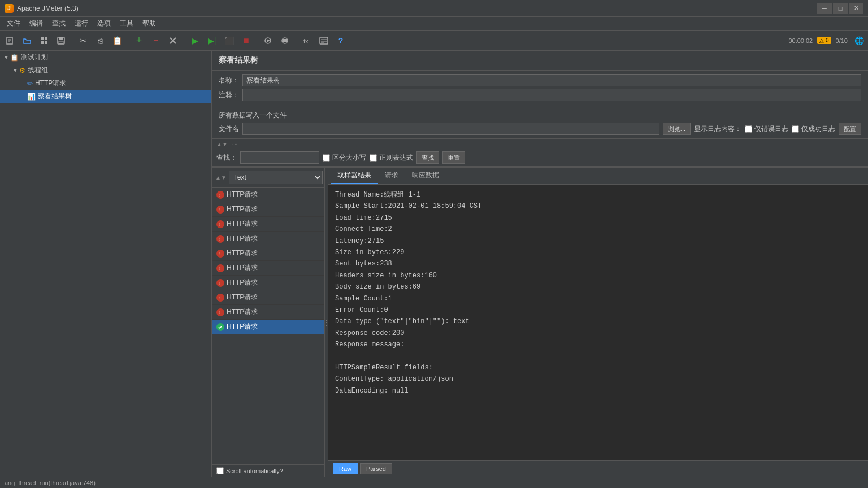 Image resolution: width=868 pixels, height=488 pixels. Describe the element at coordinates (598, 321) in the screenshot. I see `field-data-type: Data type ("text"|"bin"|""): text` at that location.